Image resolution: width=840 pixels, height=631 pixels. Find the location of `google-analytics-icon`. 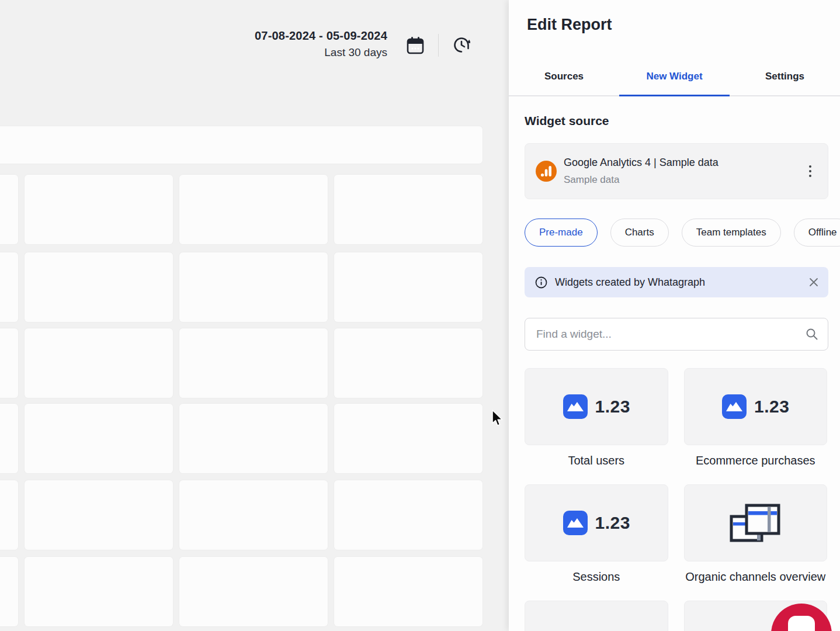

google-analytics-icon is located at coordinates (546, 171).